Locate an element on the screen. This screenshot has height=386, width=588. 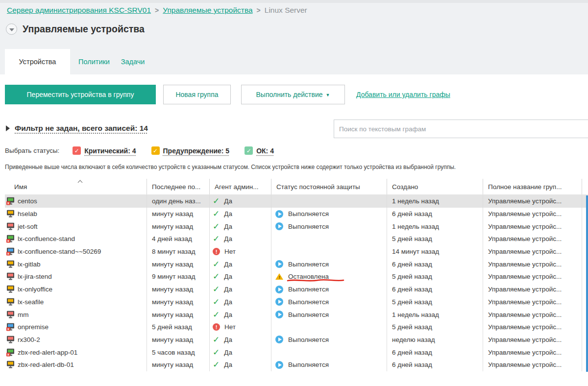
status-filter-row: Выбрать статусы: ✓ Критический: 4 ✓ Пред… is located at coordinates (147, 151).